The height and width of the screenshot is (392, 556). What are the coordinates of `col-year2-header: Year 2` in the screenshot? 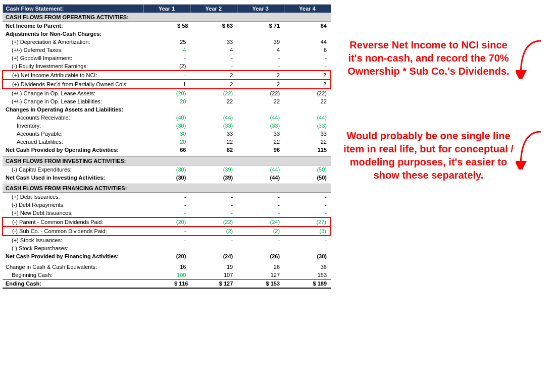 It's located at (213, 9).